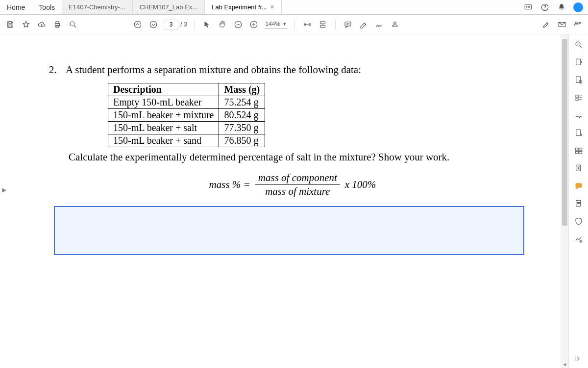 This screenshot has height=368, width=588. Describe the element at coordinates (272, 7) in the screenshot. I see `close-icon: ✕` at that location.